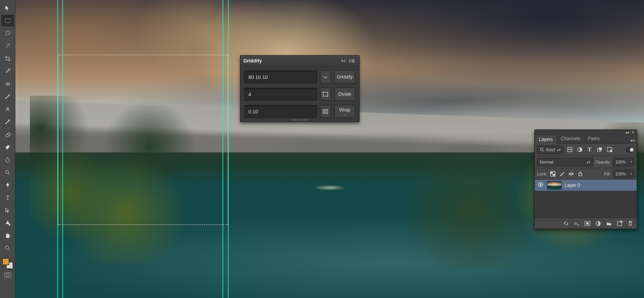 The image size is (644, 298). I want to click on hand-tool, so click(8, 235).